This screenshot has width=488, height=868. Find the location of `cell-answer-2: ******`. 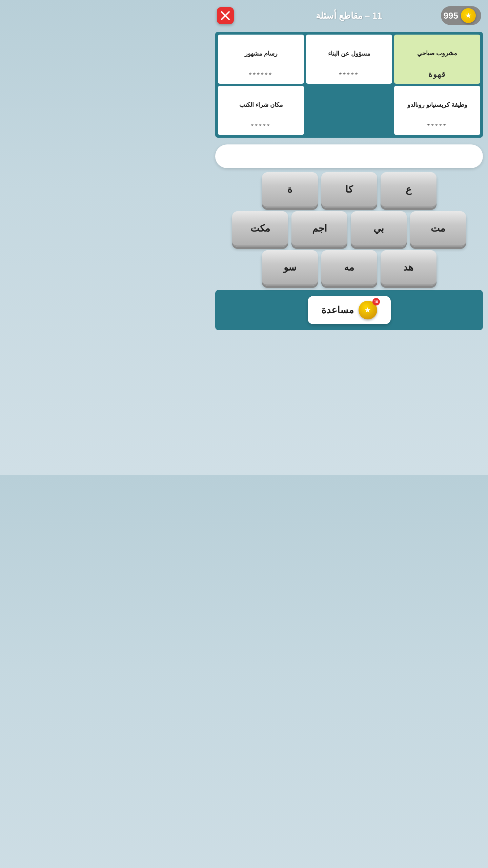

cell-answer-2: ****** is located at coordinates (261, 75).